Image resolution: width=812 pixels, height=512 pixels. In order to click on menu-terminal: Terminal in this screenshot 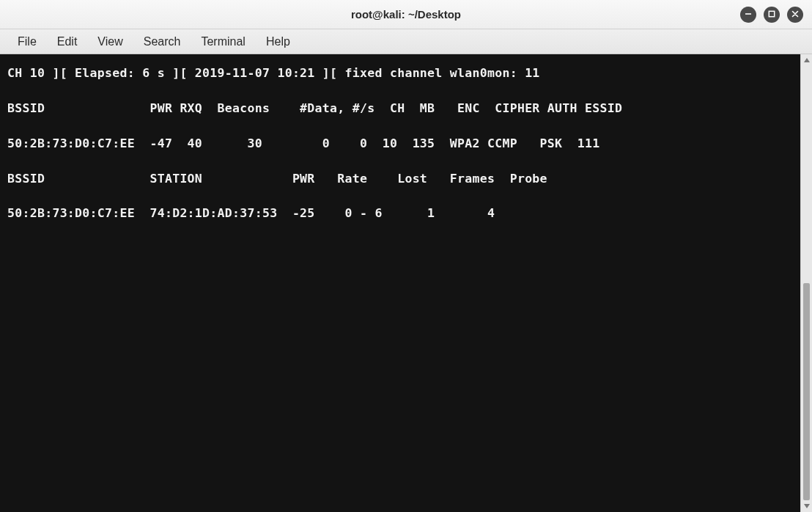, I will do `click(223, 42)`.